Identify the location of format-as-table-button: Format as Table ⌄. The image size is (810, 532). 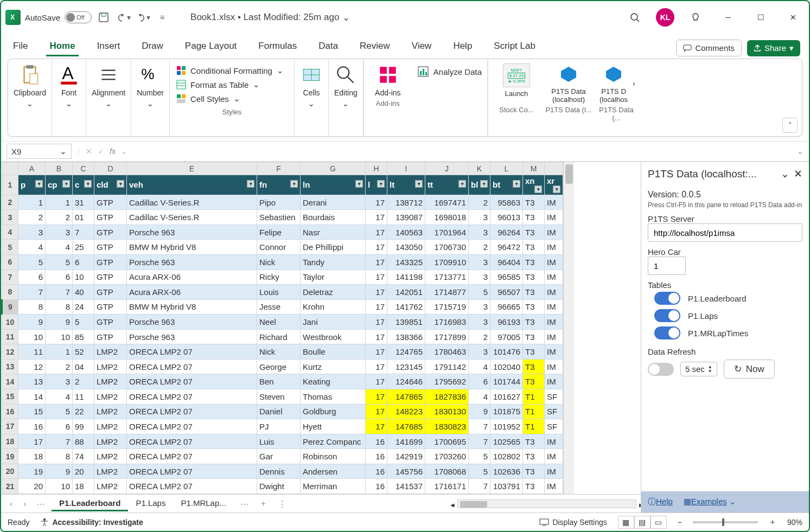
(232, 85).